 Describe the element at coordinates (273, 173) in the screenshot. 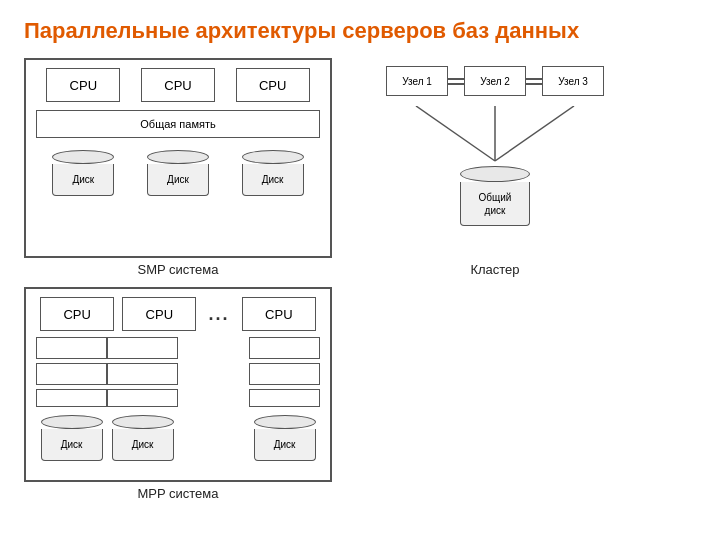

I see `smp-disk-3: Диск` at that location.